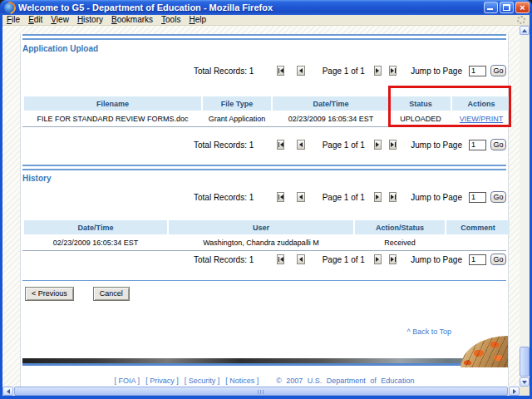 The height and width of the screenshot is (399, 532). I want to click on history-table: Date/Time User Action/Status Comment 02/…, so click(267, 234).